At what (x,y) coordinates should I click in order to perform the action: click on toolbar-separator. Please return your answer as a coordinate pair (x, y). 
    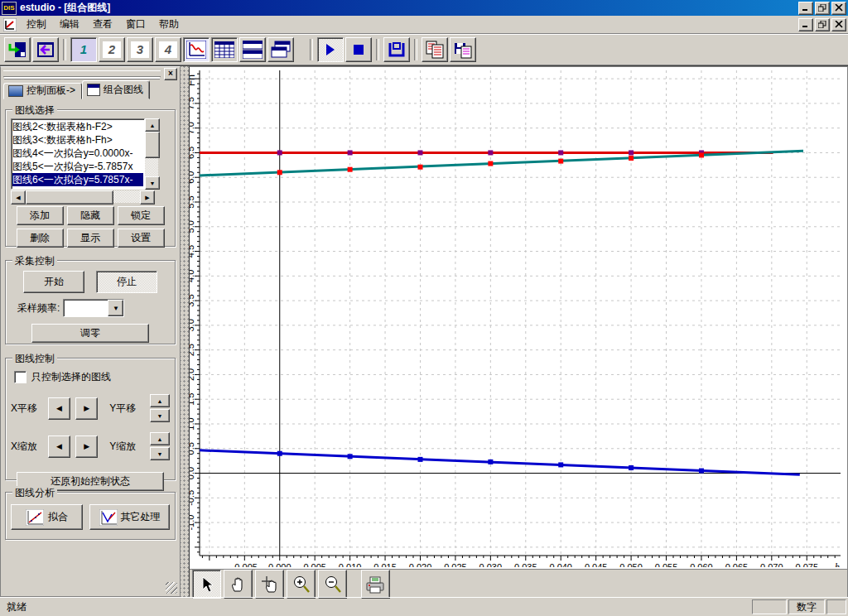
    Looking at the image, I should click on (416, 50).